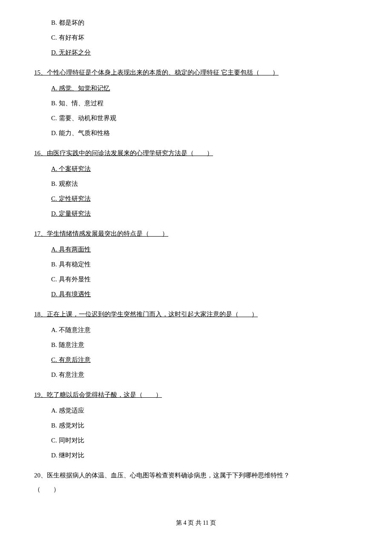  What do you see at coordinates (205, 294) in the screenshot?
I see `q17-option-d: D. 具有境遇性` at bounding box center [205, 294].